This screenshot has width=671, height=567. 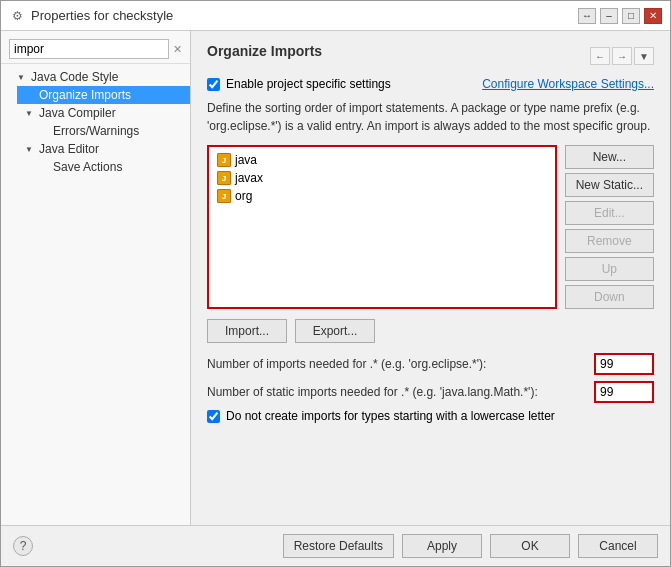 What do you see at coordinates (100, 77) in the screenshot?
I see `sidebar-item-java-code-style: ▼ Java Code Style` at bounding box center [100, 77].